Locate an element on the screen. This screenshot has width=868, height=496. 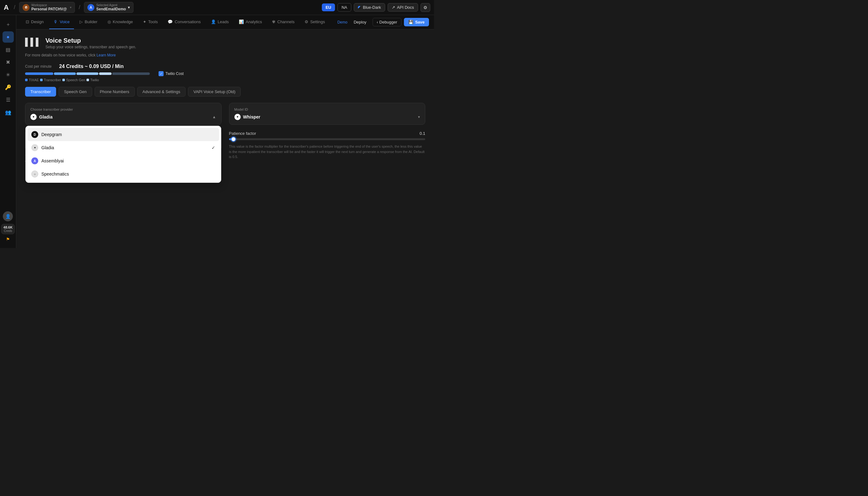
eu-region-button: EU is located at coordinates (328, 7).